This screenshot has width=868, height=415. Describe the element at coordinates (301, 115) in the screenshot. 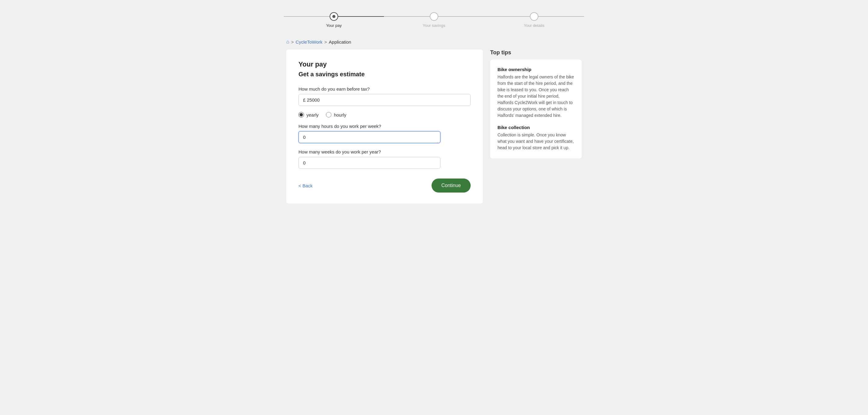

I see `yearly-radio` at that location.